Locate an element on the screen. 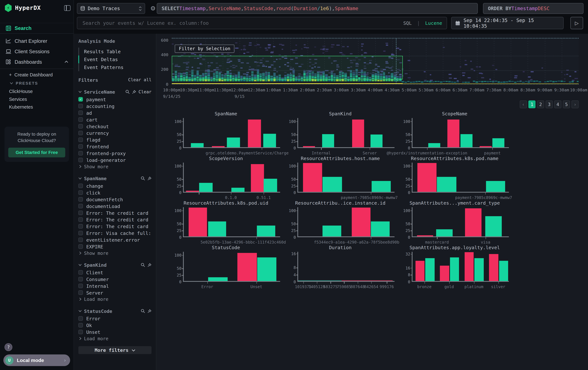  sql-select-input: SELECT Timestamp, ServiceName, StatusCod… is located at coordinates (317, 9).